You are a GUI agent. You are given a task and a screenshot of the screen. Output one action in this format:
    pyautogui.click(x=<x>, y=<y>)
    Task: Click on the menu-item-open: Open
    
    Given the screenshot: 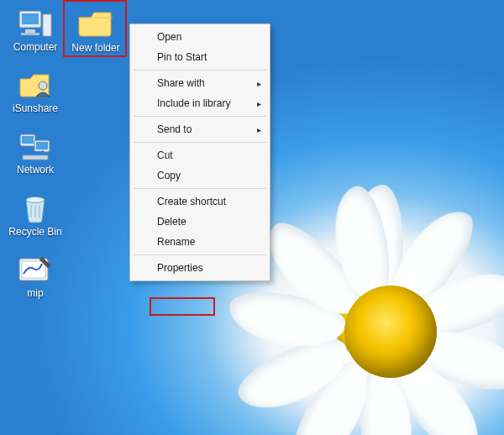 What is the action you would take?
    pyautogui.click(x=200, y=37)
    